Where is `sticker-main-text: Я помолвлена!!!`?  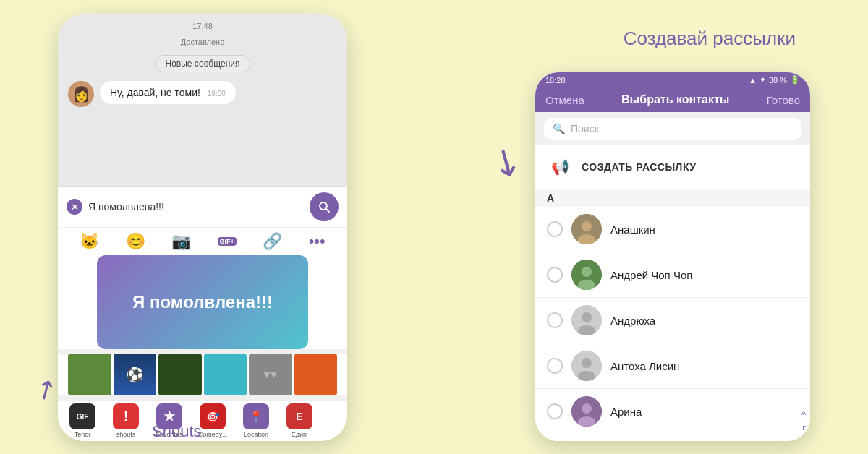 sticker-main-text: Я помолвлена!!! is located at coordinates (203, 302).